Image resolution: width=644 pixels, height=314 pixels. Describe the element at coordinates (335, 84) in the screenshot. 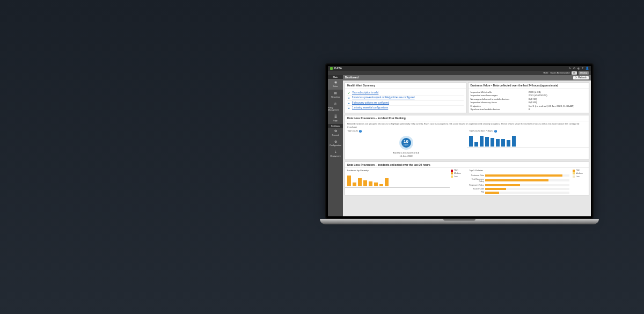

I see `sidebar-item-status: ◉ Status` at that location.